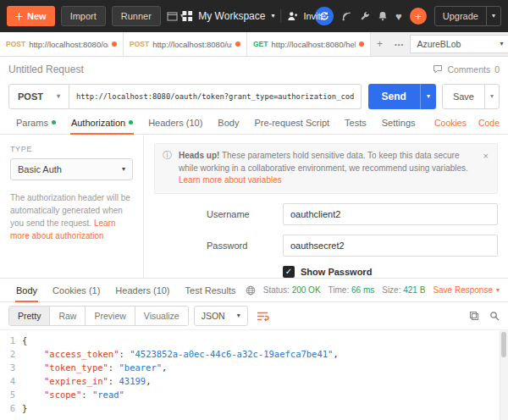 This screenshot has height=420, width=508. Describe the element at coordinates (95, 16) in the screenshot. I see `topbar-left: New Import Runner ▾` at that location.